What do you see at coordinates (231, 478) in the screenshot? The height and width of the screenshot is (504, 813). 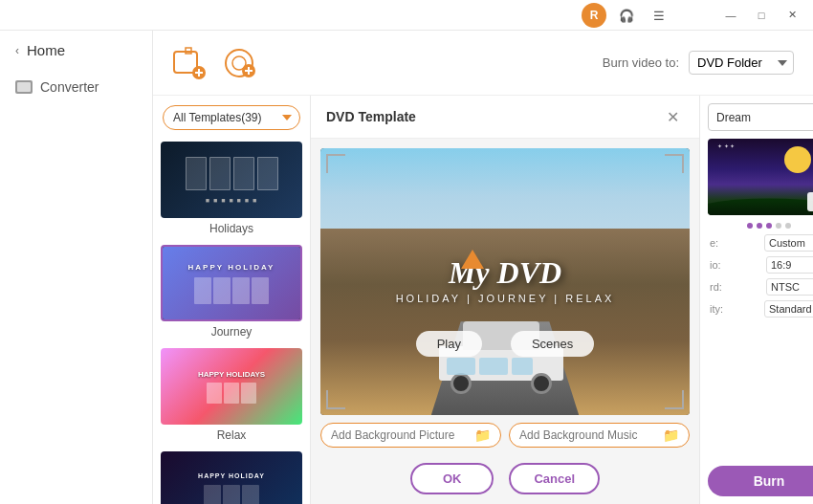 I see `extra-visual: HAPPY HOLIDAY` at bounding box center [231, 478].